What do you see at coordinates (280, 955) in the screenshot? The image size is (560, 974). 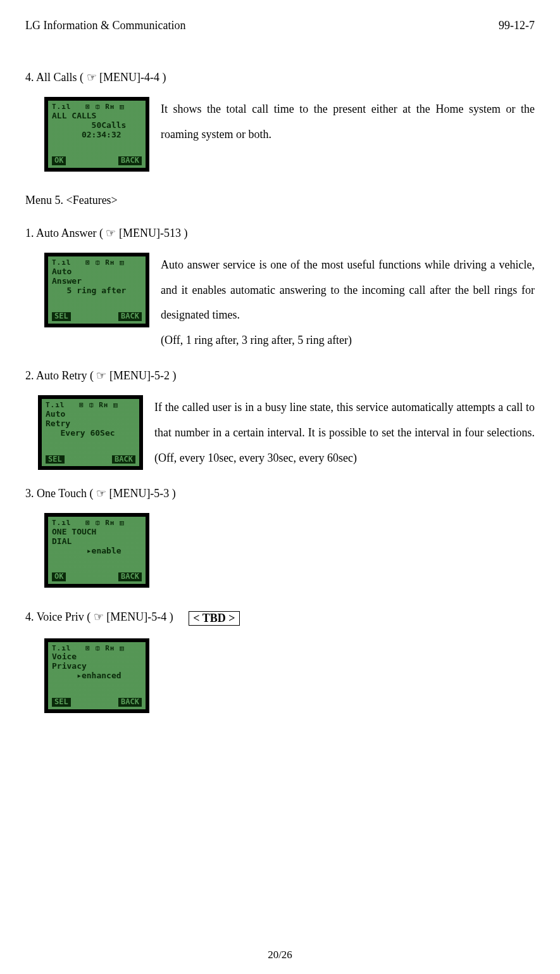 I see `page-footer: 20/26` at bounding box center [280, 955].